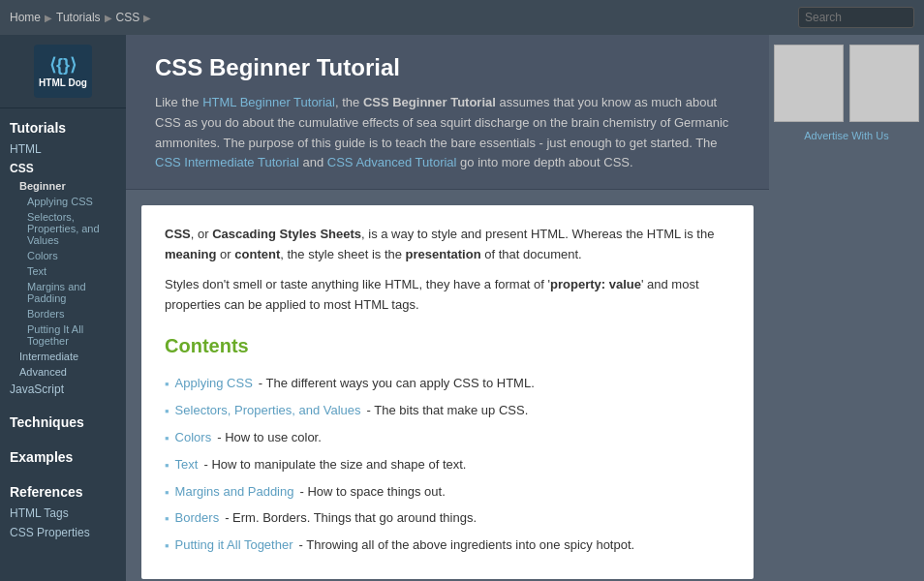  I want to click on intro-text-4: go into more depth about CSS., so click(544, 163).